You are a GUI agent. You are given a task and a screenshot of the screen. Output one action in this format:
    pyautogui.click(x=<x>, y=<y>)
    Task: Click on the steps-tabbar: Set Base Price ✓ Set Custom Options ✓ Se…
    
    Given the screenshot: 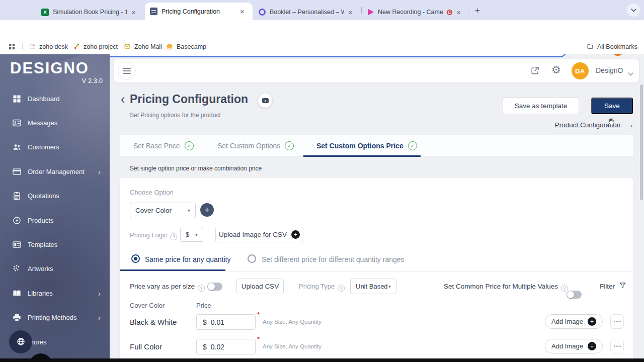 What is the action you would take?
    pyautogui.click(x=376, y=146)
    